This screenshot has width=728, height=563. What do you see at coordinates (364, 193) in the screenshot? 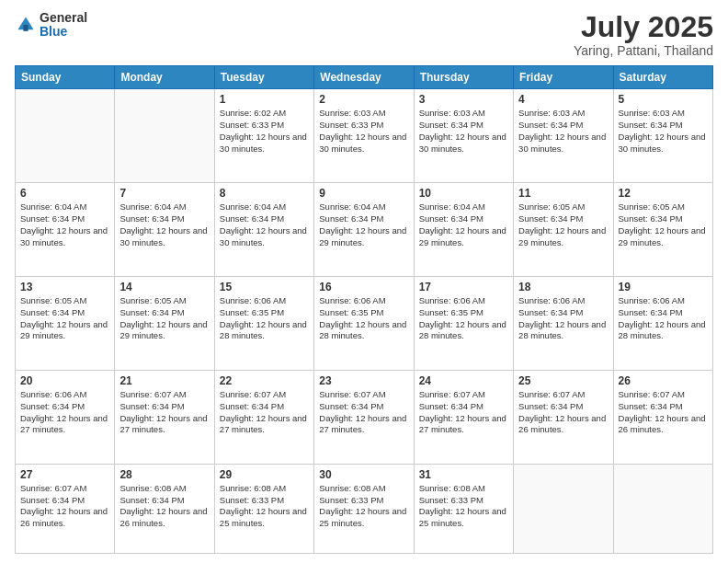
I see `day-number: 9` at bounding box center [364, 193].